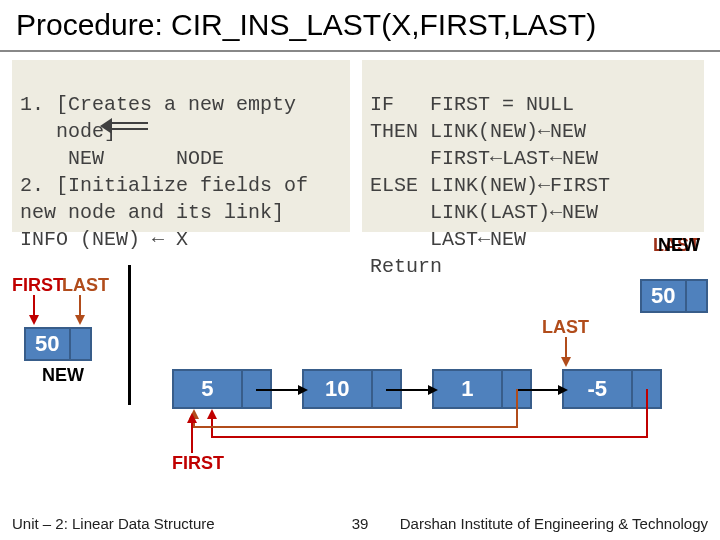 The width and height of the screenshot is (720, 540). Describe the element at coordinates (674, 296) in the screenshot. I see `node-50-top: 50` at that location.